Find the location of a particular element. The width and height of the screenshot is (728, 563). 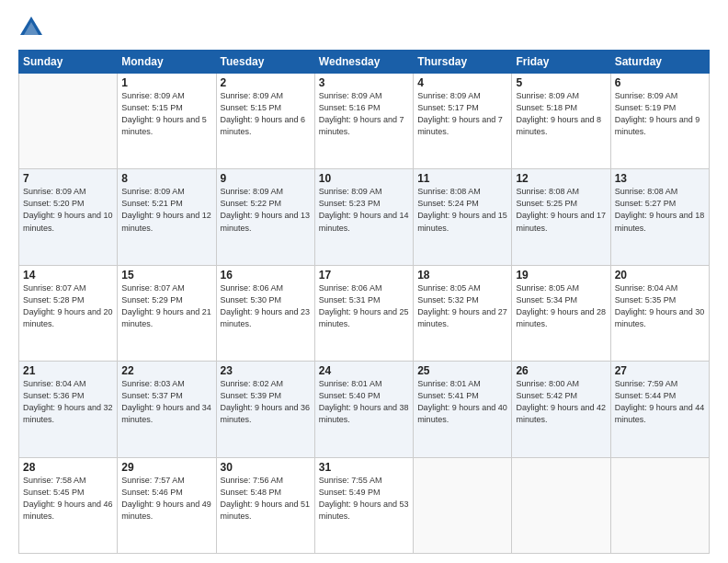

day-info: Sunrise: 8:05 AMSunset: 5:32 PMDaylight:… is located at coordinates (462, 306).